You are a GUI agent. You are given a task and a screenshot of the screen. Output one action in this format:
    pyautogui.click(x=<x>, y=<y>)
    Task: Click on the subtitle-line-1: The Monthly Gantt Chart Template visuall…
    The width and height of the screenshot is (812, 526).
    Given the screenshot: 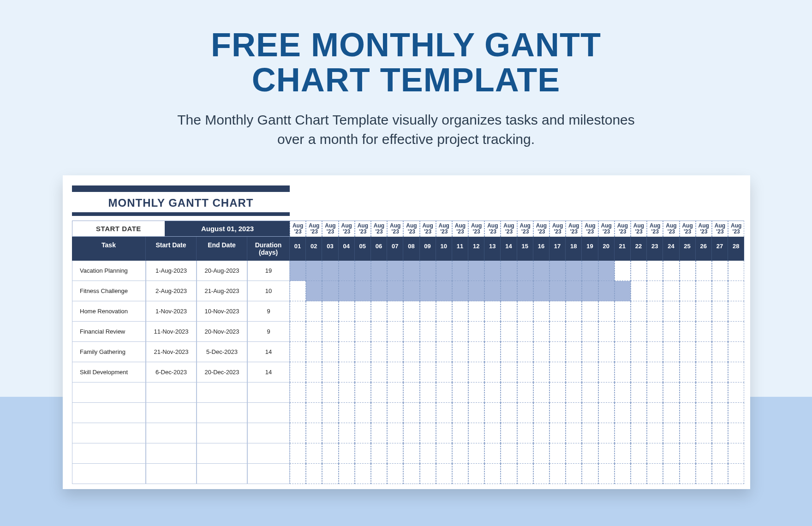 What is the action you would take?
    pyautogui.click(x=406, y=120)
    